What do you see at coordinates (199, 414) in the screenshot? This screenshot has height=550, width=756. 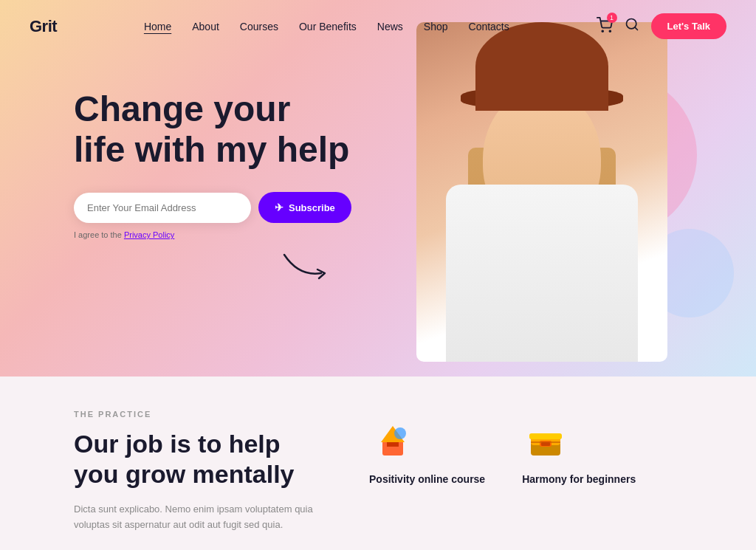 I see `practice-tag: THE PRACTICE` at bounding box center [199, 414].